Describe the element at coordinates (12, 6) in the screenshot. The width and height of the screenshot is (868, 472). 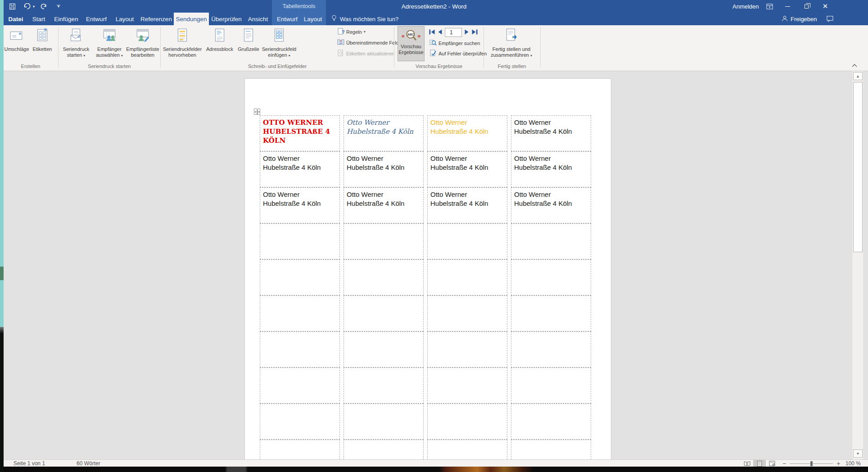
I see `save-icon` at that location.